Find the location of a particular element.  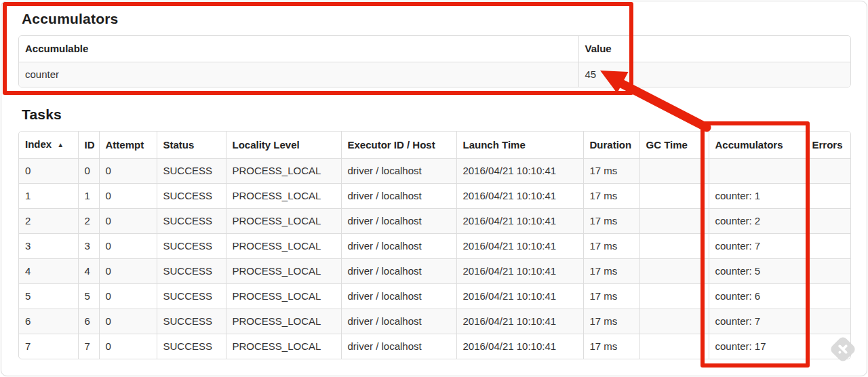

column-header-locality-level: Locality Level is located at coordinates (283, 145).